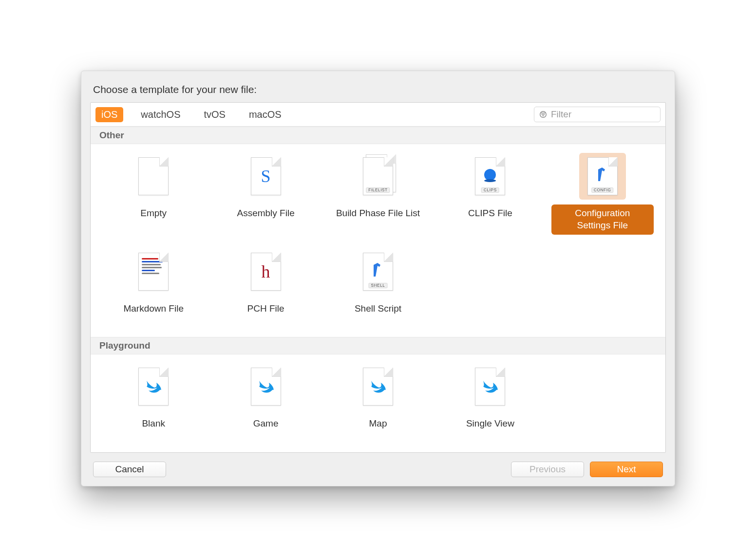 The width and height of the screenshot is (756, 557). Describe the element at coordinates (265, 283) in the screenshot. I see `template-pch: h PCH File` at that location.